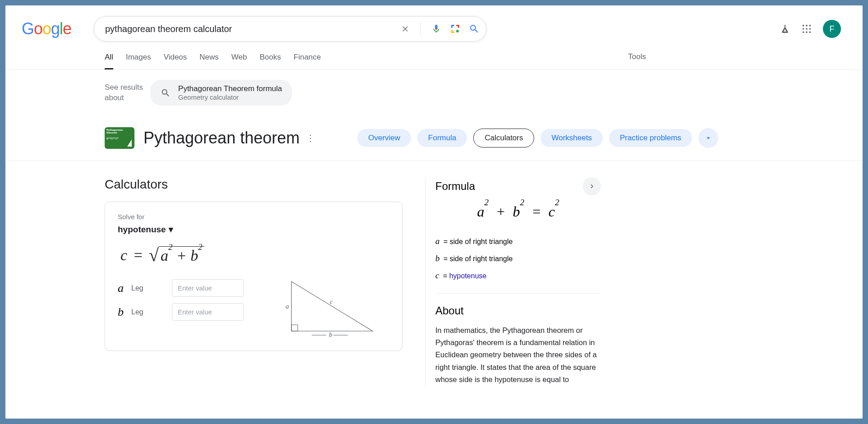  I want to click on see-results-label: See resultsabout, so click(124, 92).